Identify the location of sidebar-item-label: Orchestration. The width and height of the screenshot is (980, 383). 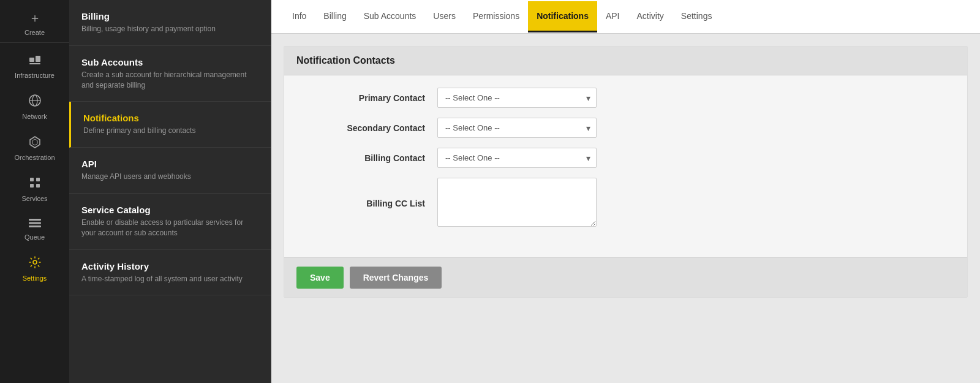
(34, 157).